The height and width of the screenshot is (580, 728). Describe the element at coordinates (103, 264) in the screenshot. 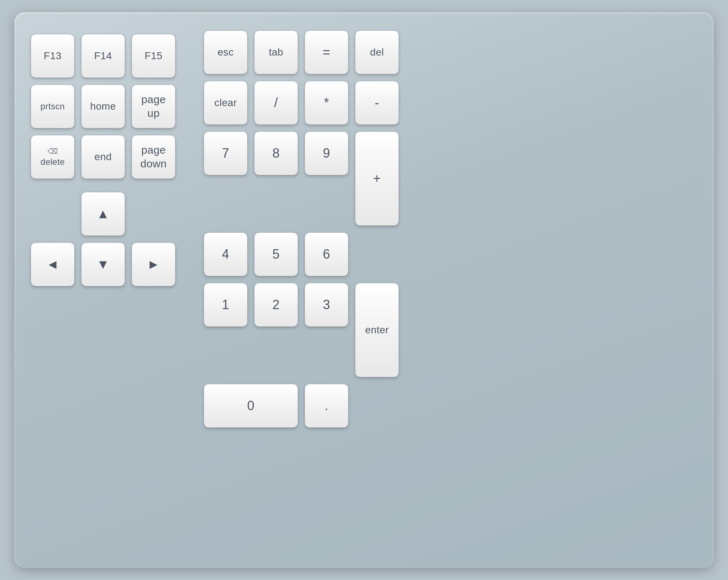

I see `arrow-down-key: ▼` at that location.